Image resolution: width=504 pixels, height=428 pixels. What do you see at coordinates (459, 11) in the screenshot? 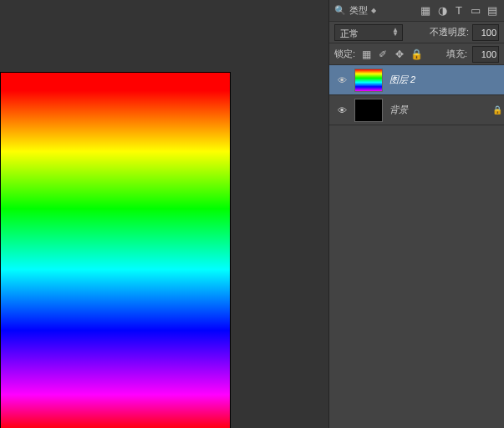
I see `filter-text-icon: T` at bounding box center [459, 11].